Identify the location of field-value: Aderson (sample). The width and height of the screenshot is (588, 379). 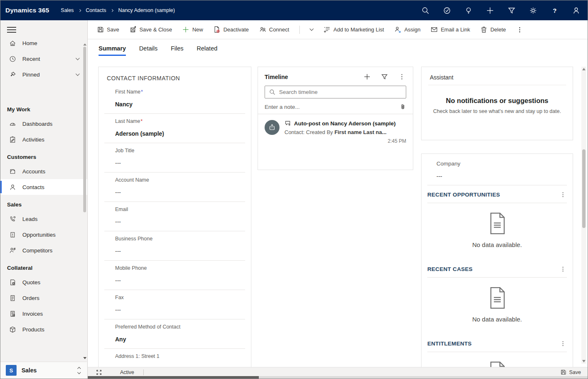
(180, 134).